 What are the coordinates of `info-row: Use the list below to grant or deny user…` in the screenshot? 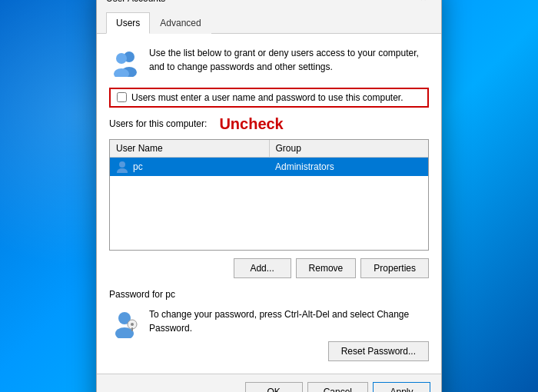 It's located at (269, 61).